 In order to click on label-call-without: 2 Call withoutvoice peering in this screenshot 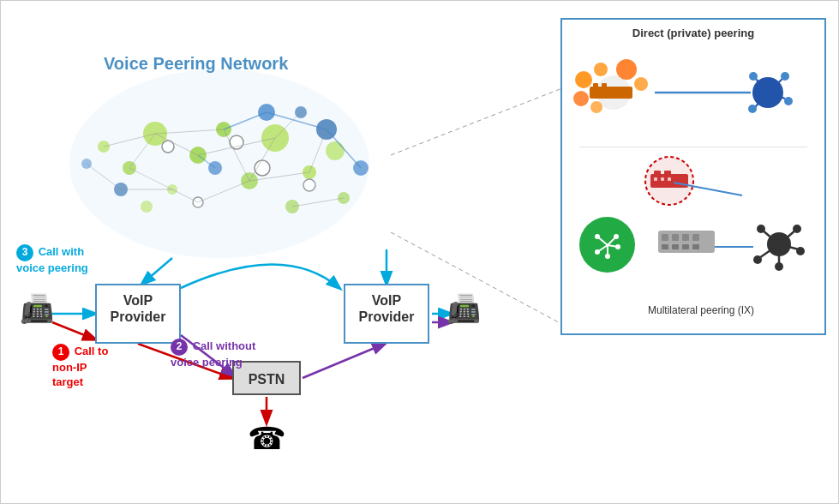, I will do `click(213, 355)`.